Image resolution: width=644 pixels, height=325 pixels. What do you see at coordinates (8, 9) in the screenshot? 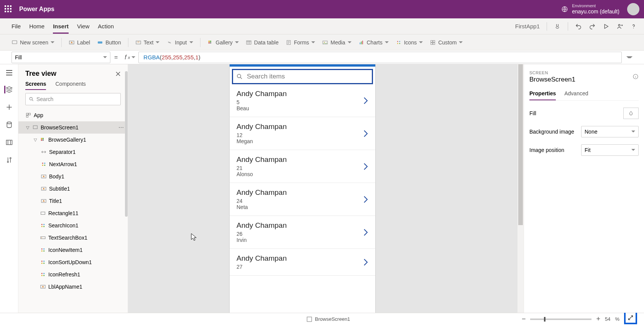
I see `app-launcher-icon` at bounding box center [8, 9].